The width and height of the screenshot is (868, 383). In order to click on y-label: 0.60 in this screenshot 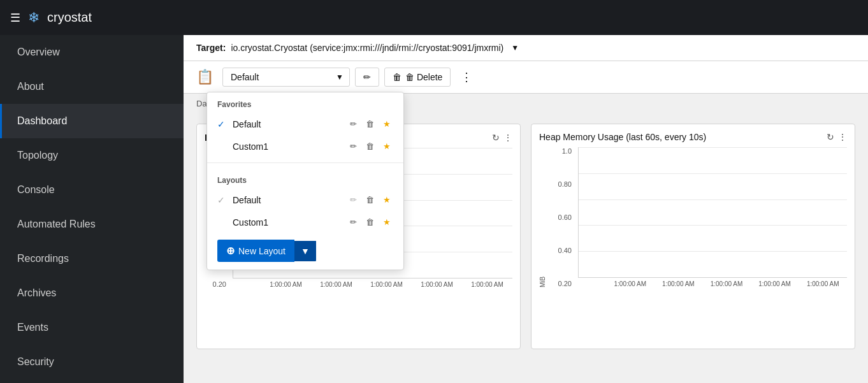, I will do `click(565, 217)`.